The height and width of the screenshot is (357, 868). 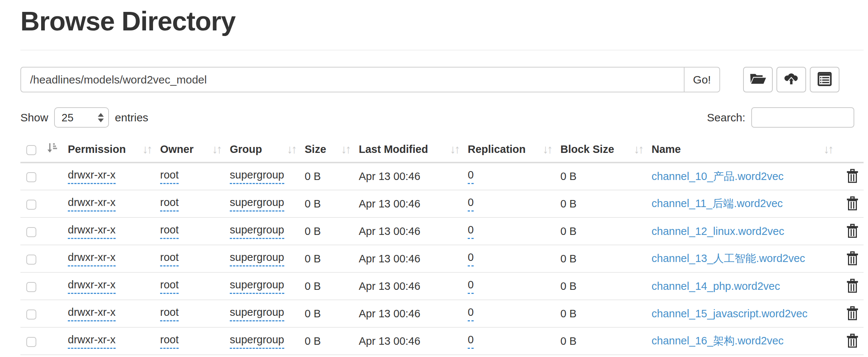 I want to click on column-header-group: Group ↓↑, so click(x=261, y=151).